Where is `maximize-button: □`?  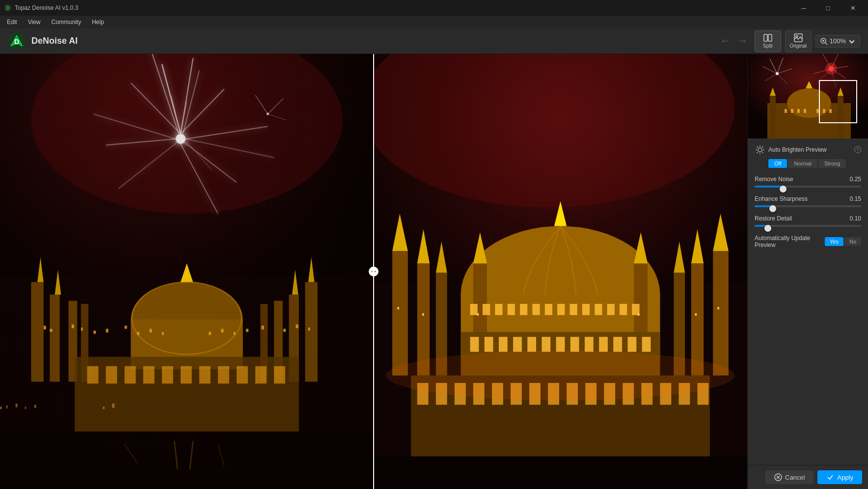
maximize-button: □ is located at coordinates (828, 8).